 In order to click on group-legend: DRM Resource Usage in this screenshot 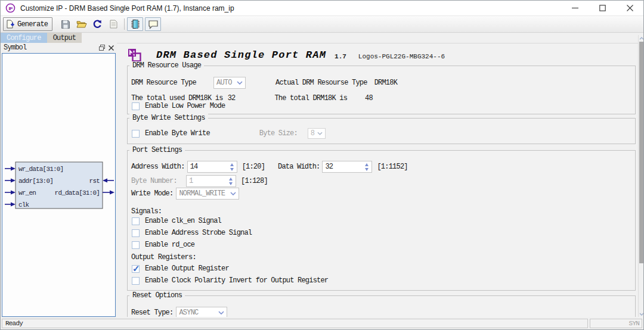, I will do `click(167, 66)`.